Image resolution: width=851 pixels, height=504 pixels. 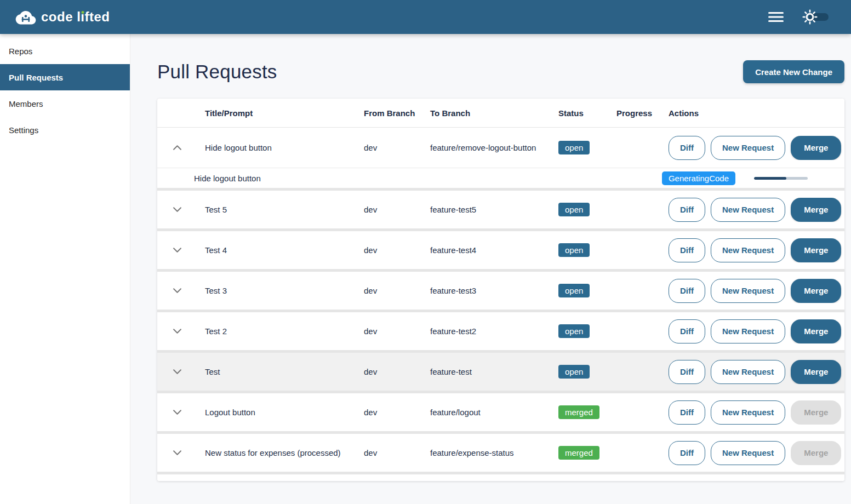 What do you see at coordinates (65, 77) in the screenshot?
I see `sidebar-item-pull-requests: Pull Requests` at bounding box center [65, 77].